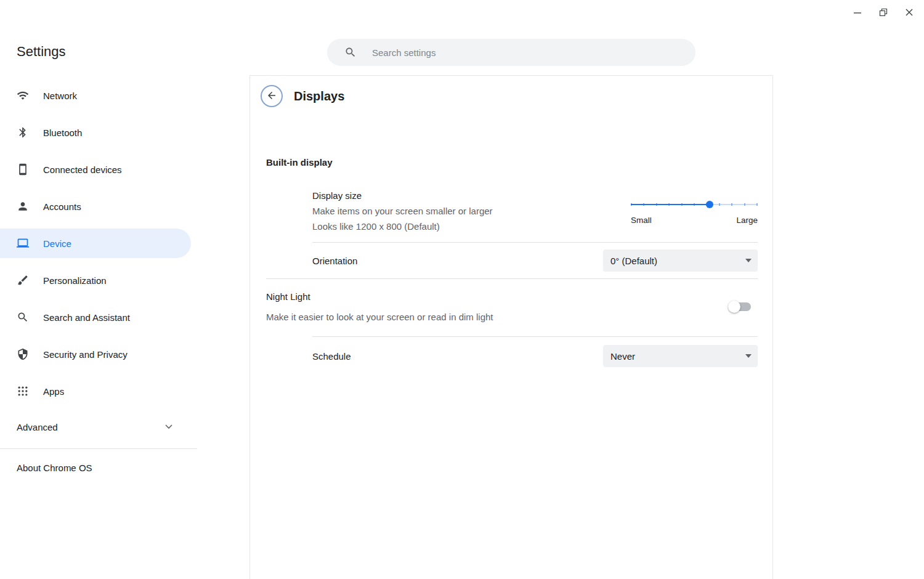  Describe the element at coordinates (54, 392) in the screenshot. I see `sidebar-item-label: Apps` at that location.